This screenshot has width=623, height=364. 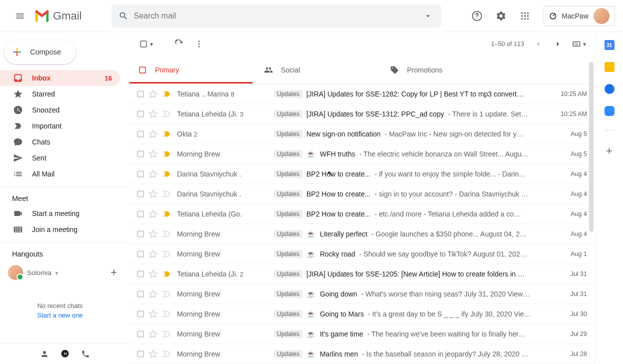 I want to click on compose-button: Compose, so click(x=40, y=52).